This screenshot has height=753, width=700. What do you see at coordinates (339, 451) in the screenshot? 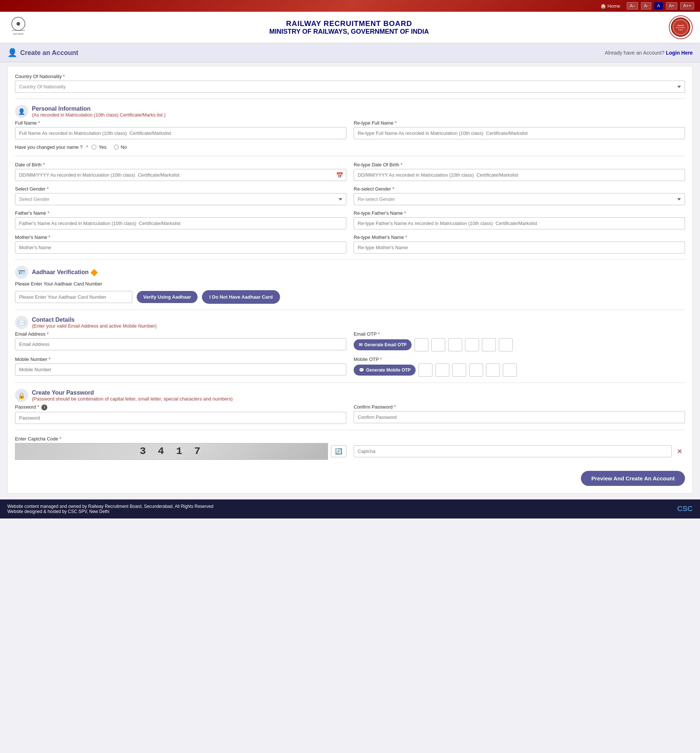
I see `captcha-refresh-btn: 🔄` at bounding box center [339, 451].